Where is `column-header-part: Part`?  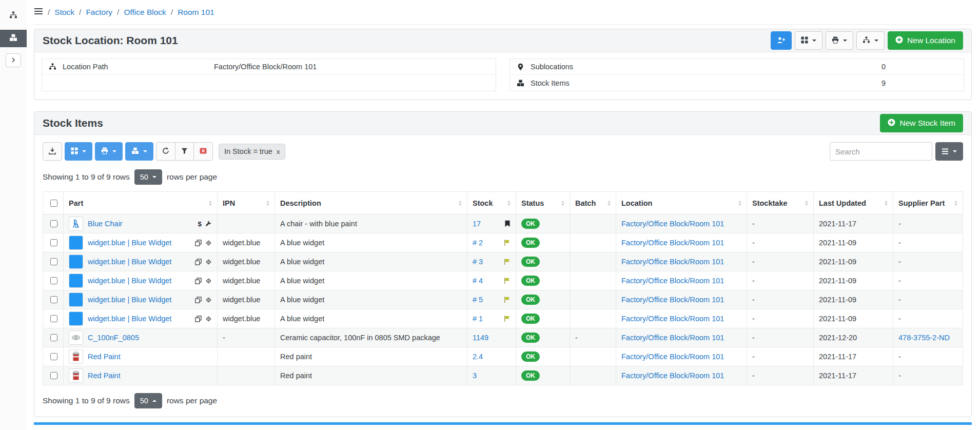 column-header-part: Part is located at coordinates (141, 203).